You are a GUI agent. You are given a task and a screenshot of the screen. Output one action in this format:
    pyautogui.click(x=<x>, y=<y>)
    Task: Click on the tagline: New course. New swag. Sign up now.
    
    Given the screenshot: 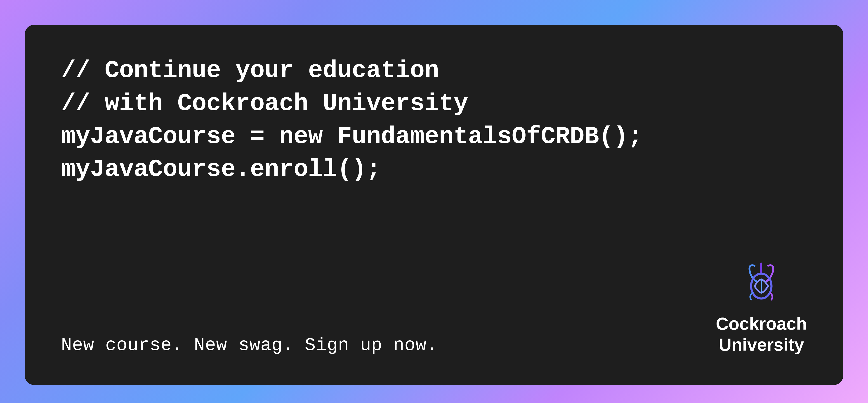 What is the action you would take?
    pyautogui.click(x=249, y=345)
    